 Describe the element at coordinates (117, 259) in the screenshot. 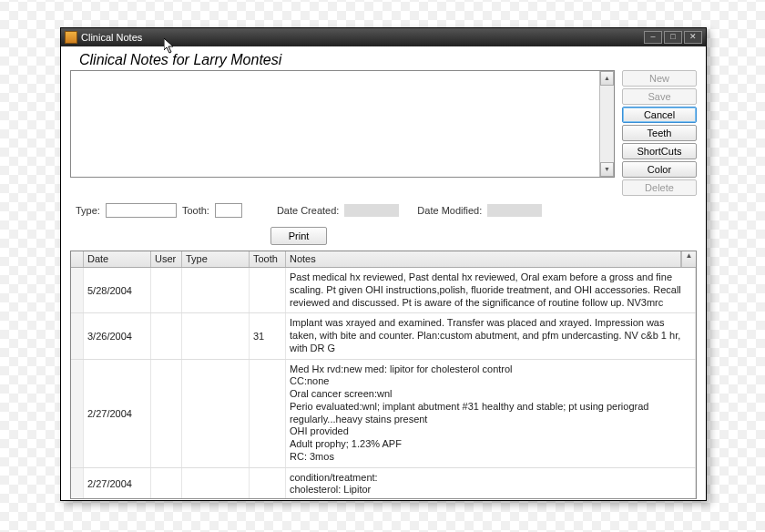

I see `grid-header-date: Date` at that location.